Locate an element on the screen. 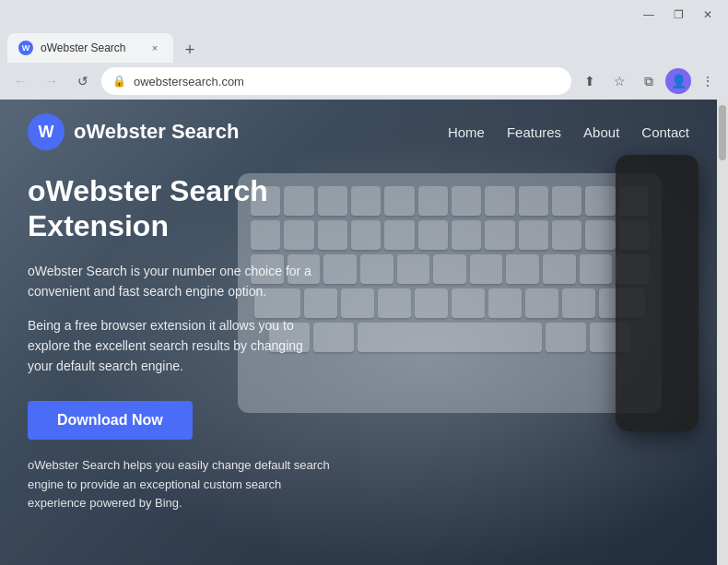 The image size is (728, 565). url-box: 🔒 owebstersearch.com is located at coordinates (336, 81).